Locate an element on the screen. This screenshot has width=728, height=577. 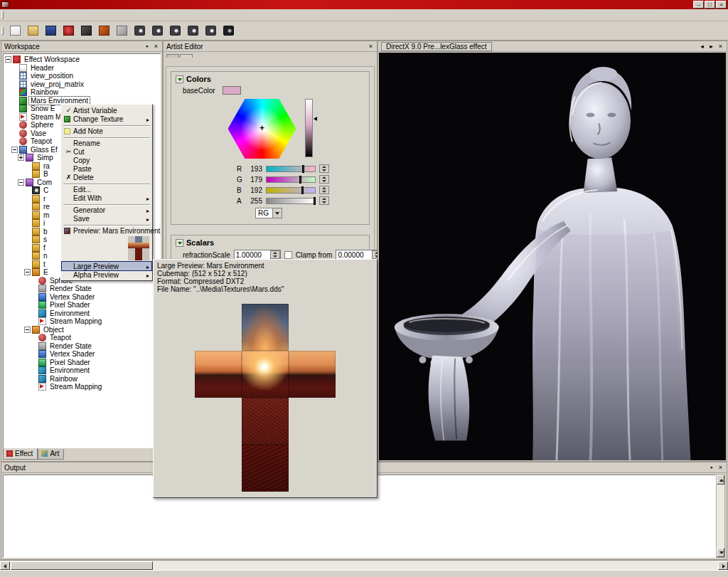
tree-item: Header is located at coordinates (82, 68).